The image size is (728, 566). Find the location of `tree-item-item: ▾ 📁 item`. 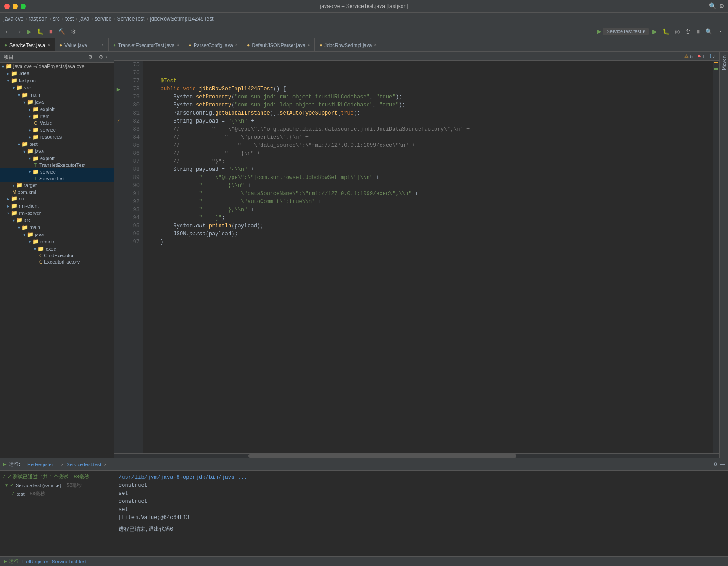

tree-item-item: ▾ 📁 item is located at coordinates (57, 116).